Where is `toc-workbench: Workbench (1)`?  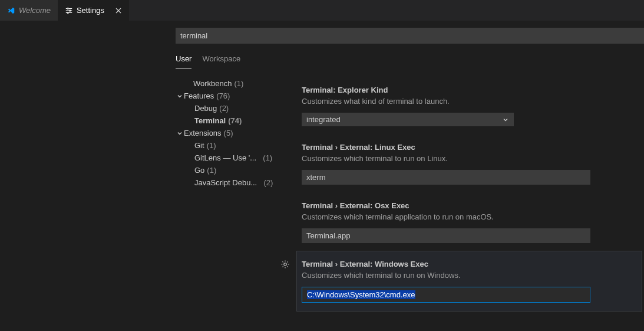
toc-workbench: Workbench (1) is located at coordinates (235, 84).